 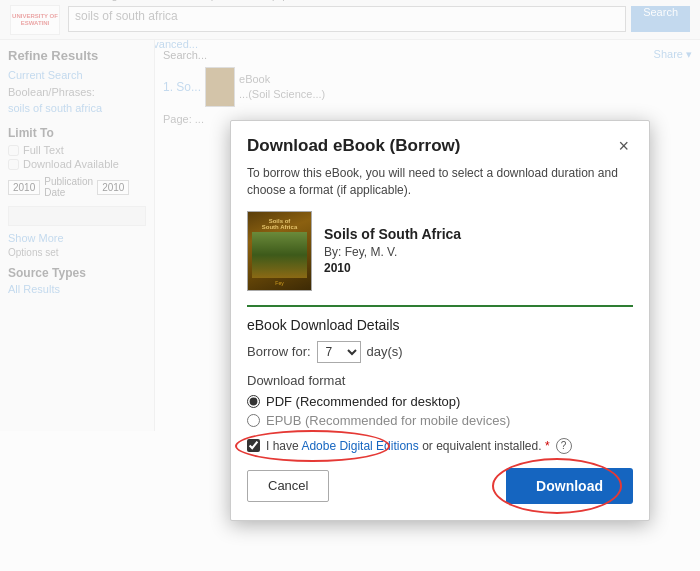 What do you see at coordinates (280, 283) in the screenshot?
I see `book-cover-author: Fey` at bounding box center [280, 283].